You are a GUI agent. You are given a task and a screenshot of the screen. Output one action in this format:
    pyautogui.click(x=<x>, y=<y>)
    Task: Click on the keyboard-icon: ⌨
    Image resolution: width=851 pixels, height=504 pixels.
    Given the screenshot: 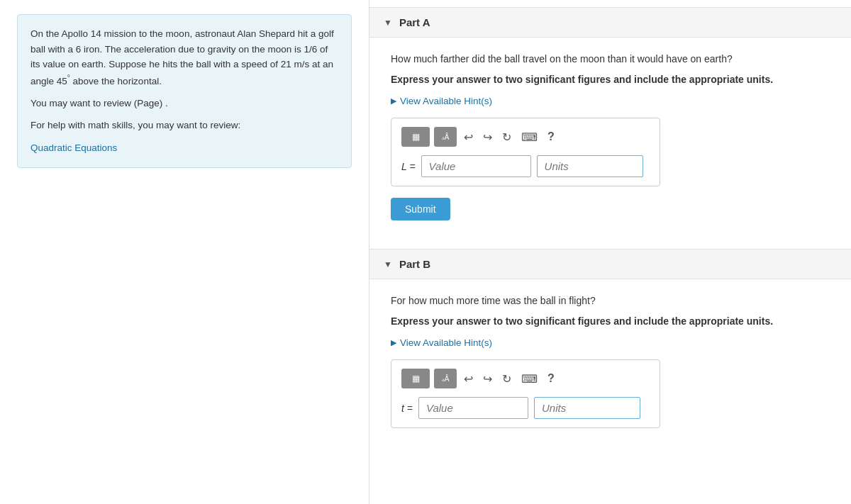 What is the action you would take?
    pyautogui.click(x=529, y=138)
    